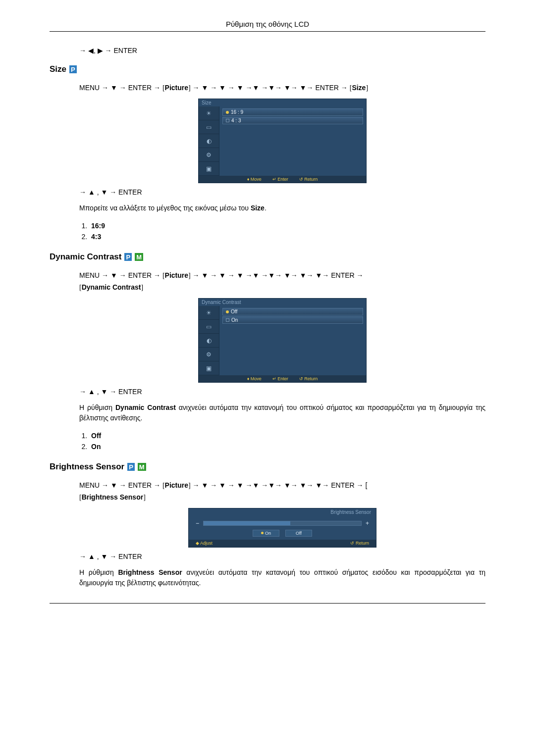  What do you see at coordinates (111, 287) in the screenshot?
I see `dynamic-path-end: Dynamic Contrast` at bounding box center [111, 287].